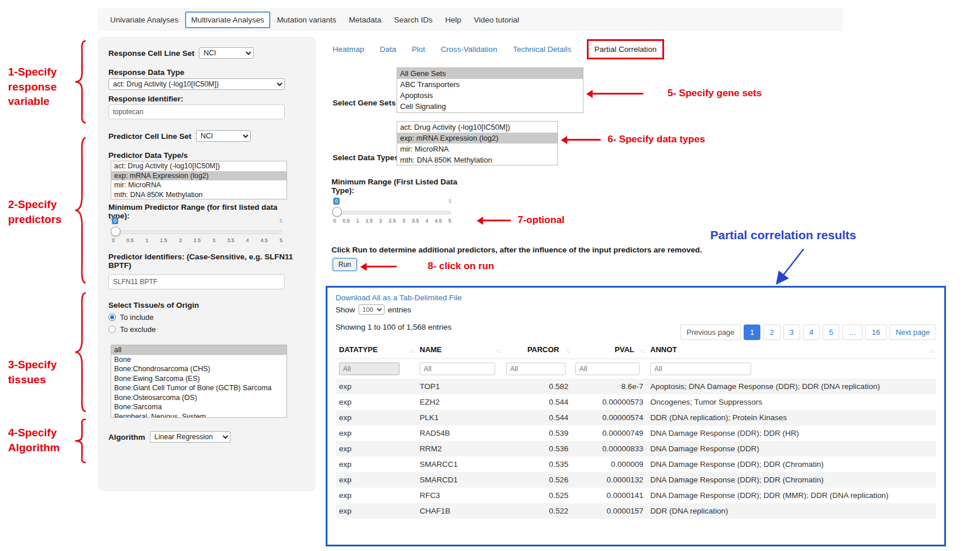  What do you see at coordinates (226, 53) in the screenshot?
I see `response-cell-line-select: NCI` at bounding box center [226, 53].